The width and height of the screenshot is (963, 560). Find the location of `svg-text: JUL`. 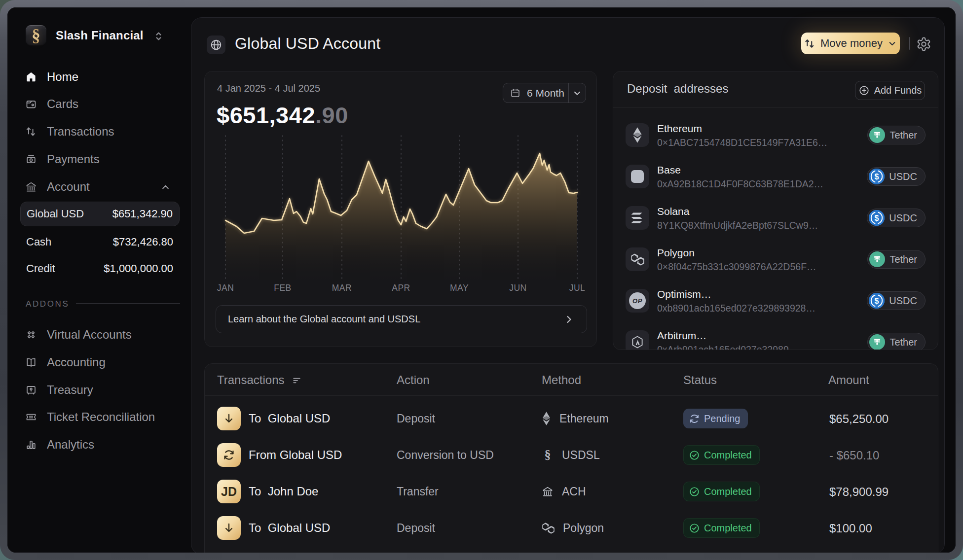

svg-text: JUL is located at coordinates (577, 288).